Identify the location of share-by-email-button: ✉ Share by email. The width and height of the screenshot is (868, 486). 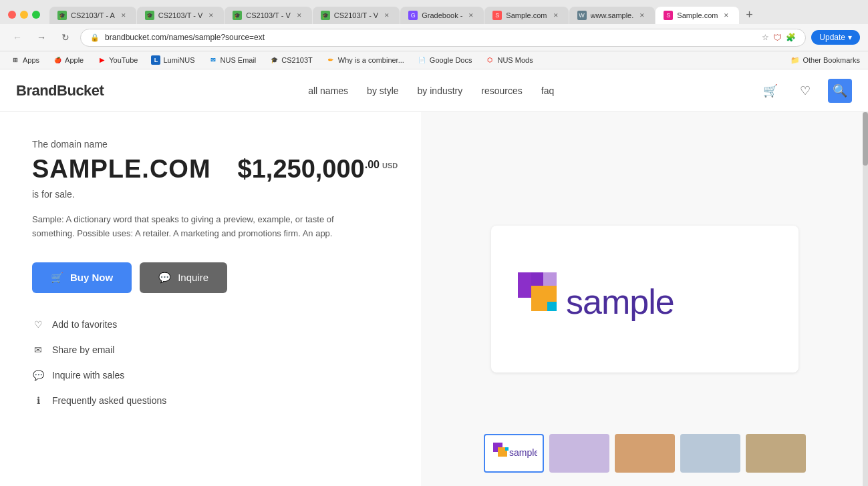
(210, 350).